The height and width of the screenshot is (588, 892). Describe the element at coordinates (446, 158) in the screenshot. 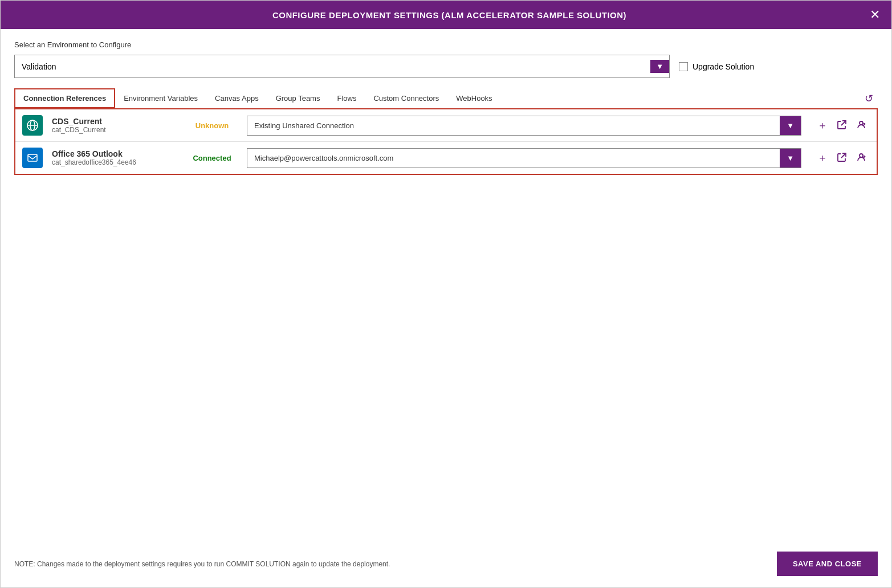

I see `connection-row-outlook: Office 365 Outlook cat_sharedoffice365_4…` at that location.